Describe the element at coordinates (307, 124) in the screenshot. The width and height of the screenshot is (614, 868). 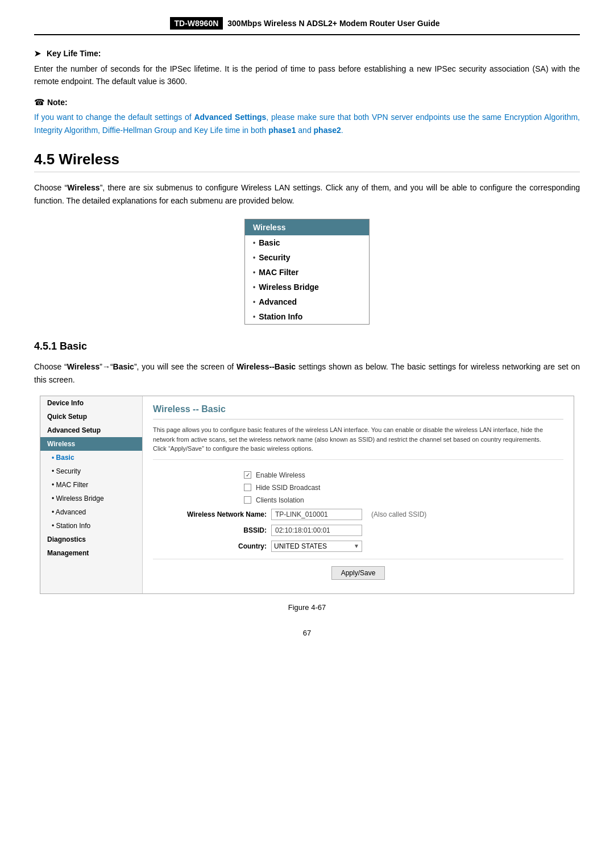
I see `note-text: If you want to change the default settin…` at that location.